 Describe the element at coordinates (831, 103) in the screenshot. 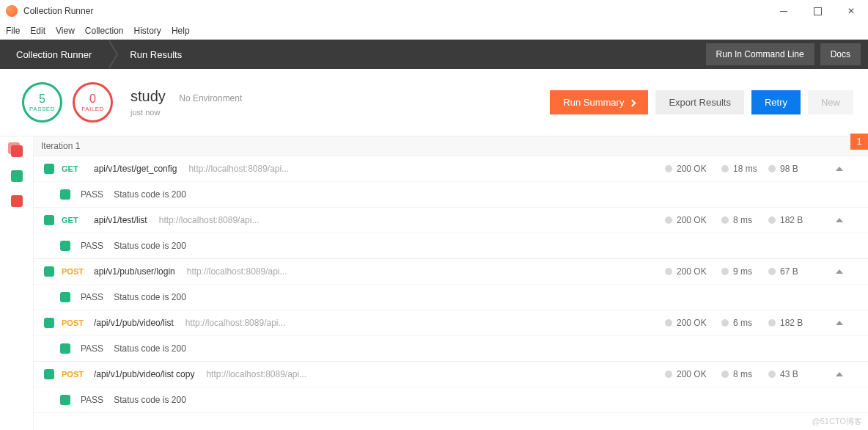

I see `new-button: New` at that location.